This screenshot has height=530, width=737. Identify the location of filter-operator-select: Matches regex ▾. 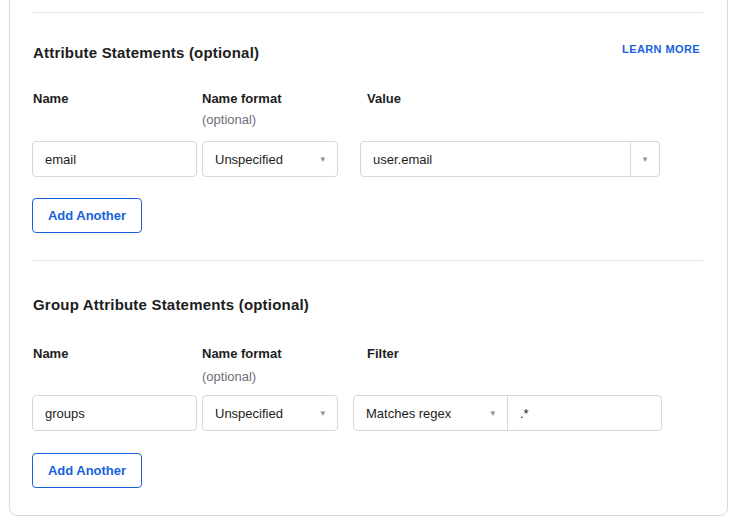
(431, 413).